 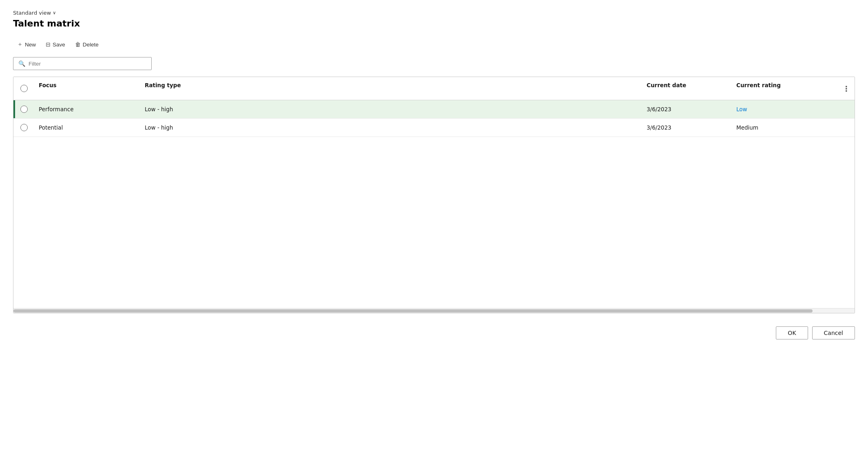 What do you see at coordinates (434, 331) in the screenshot?
I see `footer-buttons: OK Cancel` at bounding box center [434, 331].